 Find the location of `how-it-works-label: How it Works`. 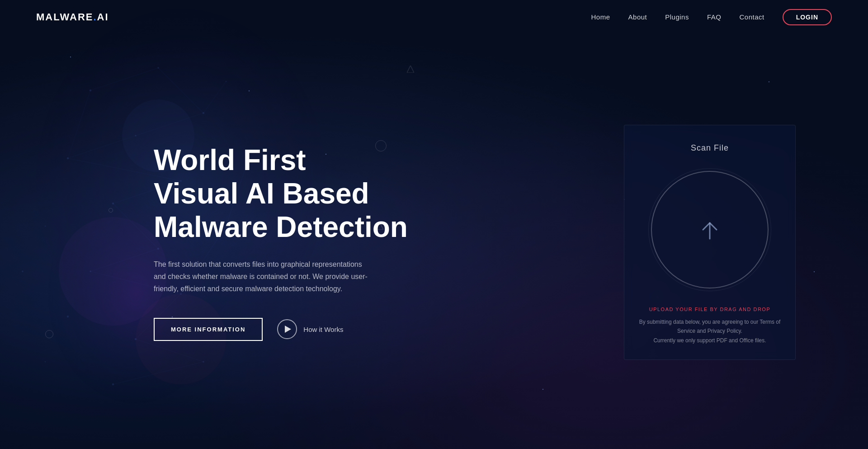

how-it-works-label: How it Works is located at coordinates (323, 329).